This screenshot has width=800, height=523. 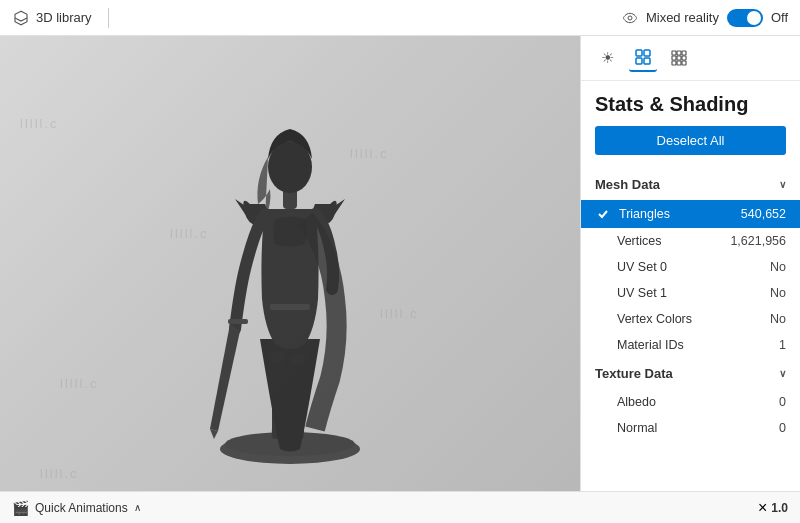 I want to click on off-label: Off, so click(x=780, y=18).